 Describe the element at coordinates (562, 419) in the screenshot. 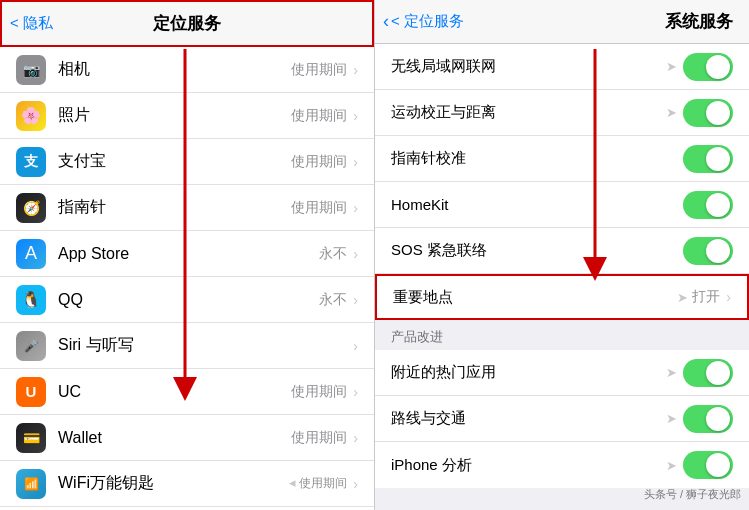

I see `list-item: 路线与交通 ➤` at that location.